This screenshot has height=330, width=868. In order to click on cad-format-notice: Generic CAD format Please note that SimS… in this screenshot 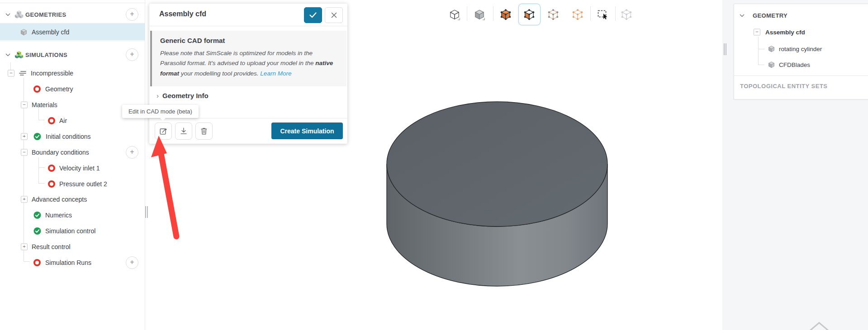, I will do `click(248, 59)`.